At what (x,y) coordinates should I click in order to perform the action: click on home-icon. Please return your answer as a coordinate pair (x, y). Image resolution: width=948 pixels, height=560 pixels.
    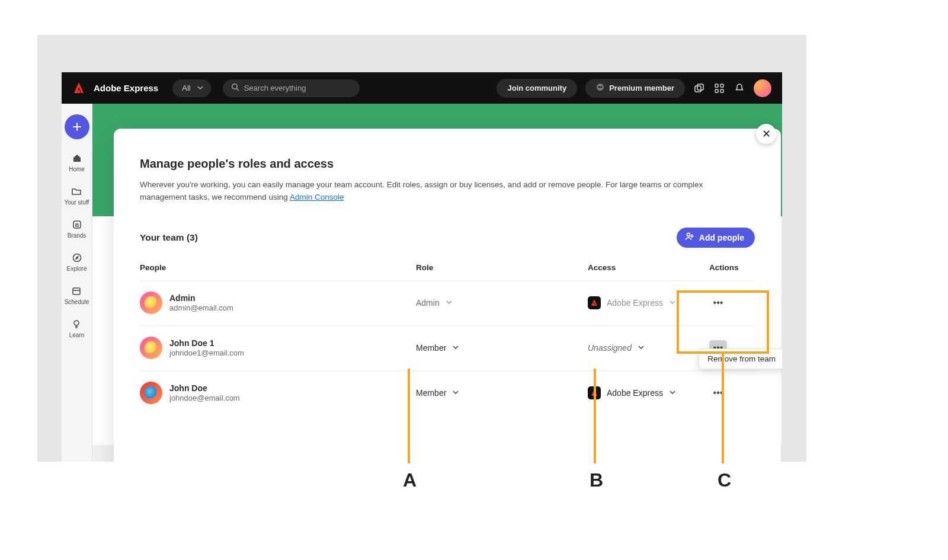
    Looking at the image, I should click on (77, 158).